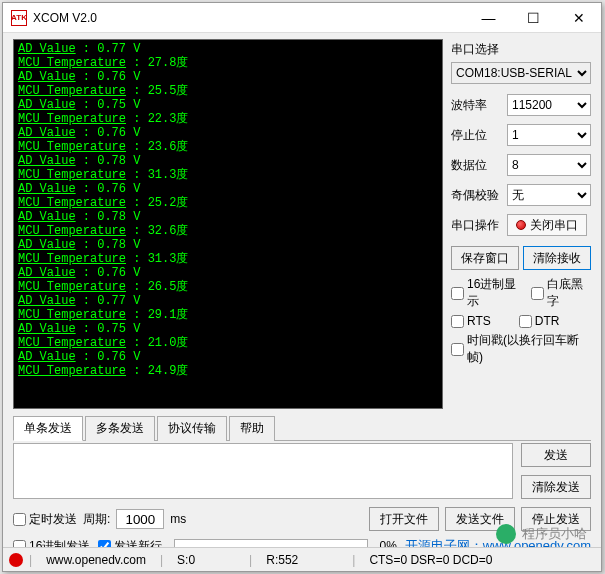 Image resolution: width=605 pixels, height=574 pixels. I want to click on terminal-line: MCU_Temperature : 29.1度, so click(228, 315).